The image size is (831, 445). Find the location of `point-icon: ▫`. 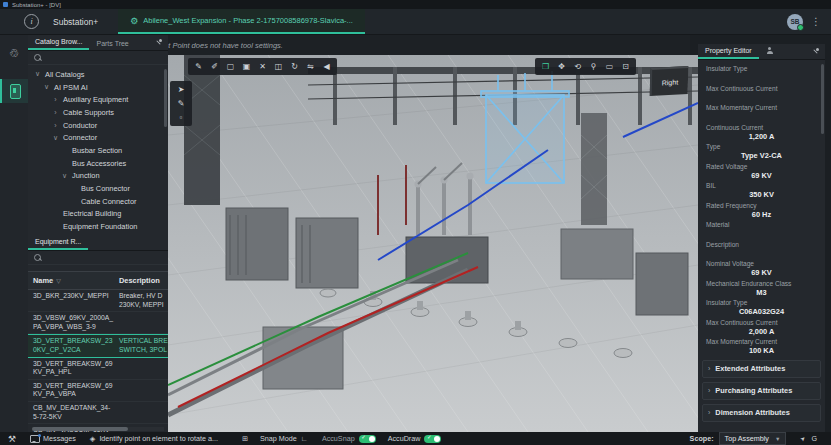

point-icon: ▫ is located at coordinates (182, 118).